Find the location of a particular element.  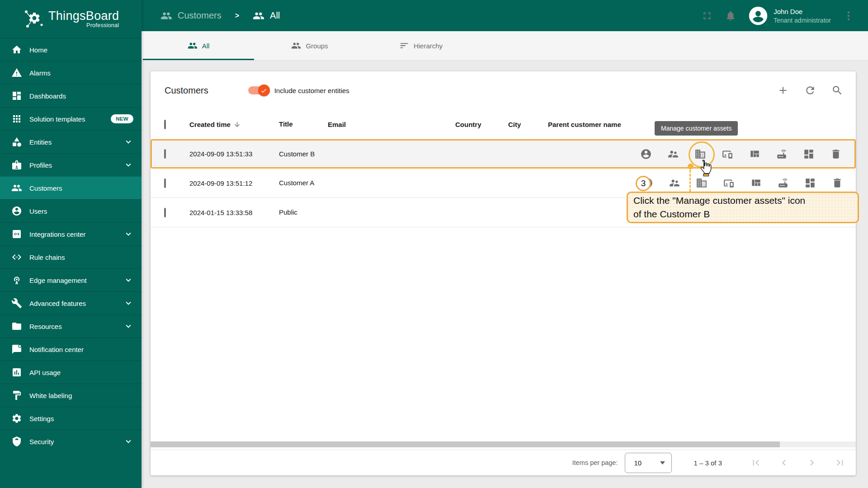

cell-title: Public is located at coordinates (303, 212).